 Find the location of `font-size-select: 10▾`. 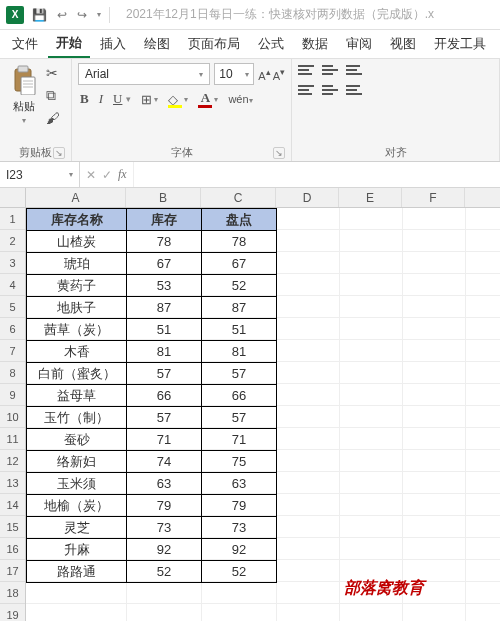

font-size-select: 10▾ is located at coordinates (234, 74).